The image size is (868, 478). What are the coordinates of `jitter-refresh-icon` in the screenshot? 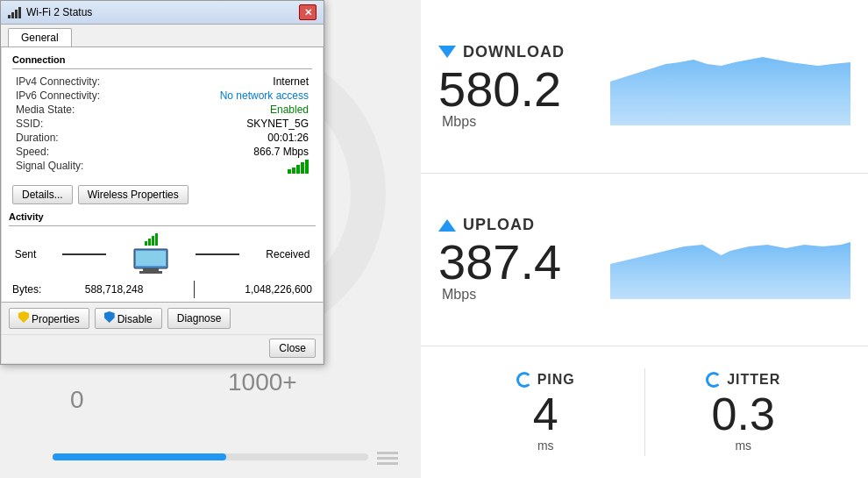 It's located at (714, 380).